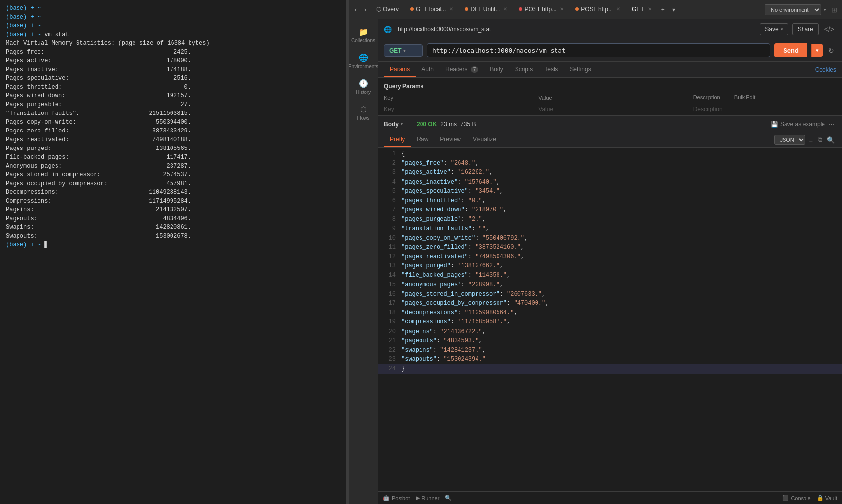 The height and width of the screenshot is (504, 842). Describe the element at coordinates (364, 35) in the screenshot. I see `sidebar-item-collections: 📁 Collections` at that location.